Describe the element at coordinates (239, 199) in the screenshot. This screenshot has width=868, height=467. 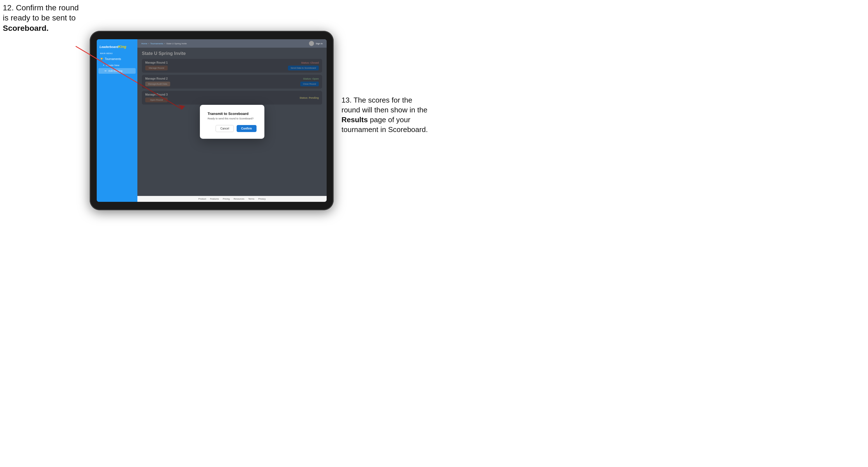
I see `footer-resources: Resources` at that location.